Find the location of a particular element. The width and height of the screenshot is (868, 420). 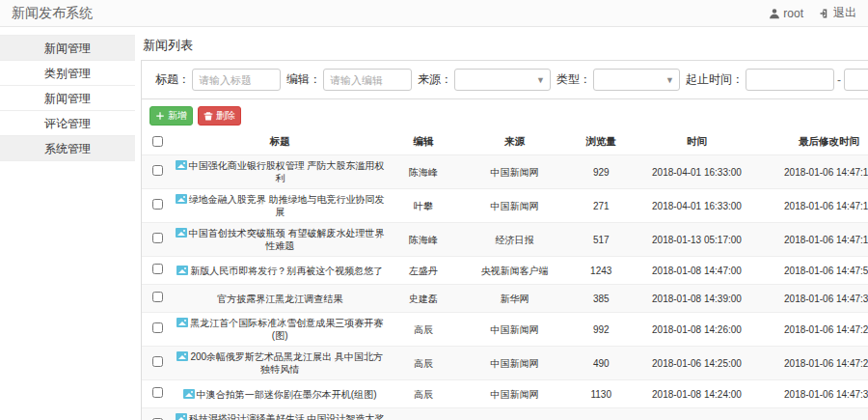

sidebar-menu: 新闻管理类别管理新闻管理评论管理系统管理 is located at coordinates (68, 98).